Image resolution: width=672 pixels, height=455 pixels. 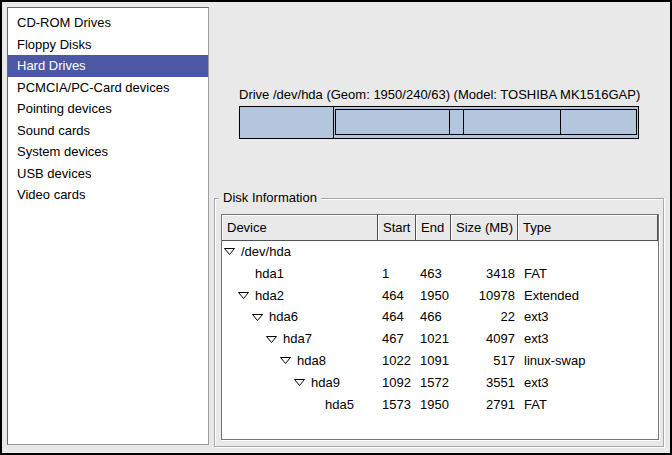 I want to click on table-row: hda9 1092 1572 3551 ext3, so click(x=440, y=383).